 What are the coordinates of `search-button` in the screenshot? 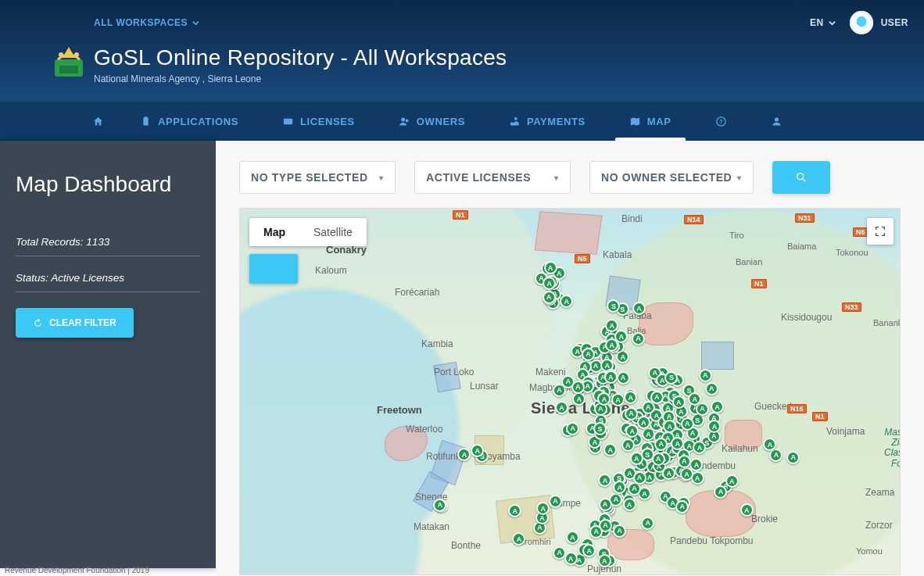 It's located at (801, 177).